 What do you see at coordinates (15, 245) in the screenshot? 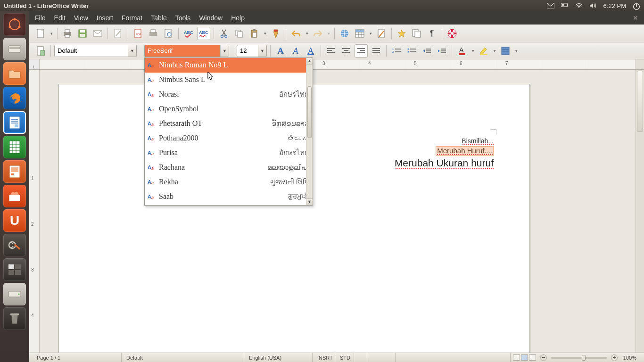
I see `launcher-settings` at bounding box center [15, 245].